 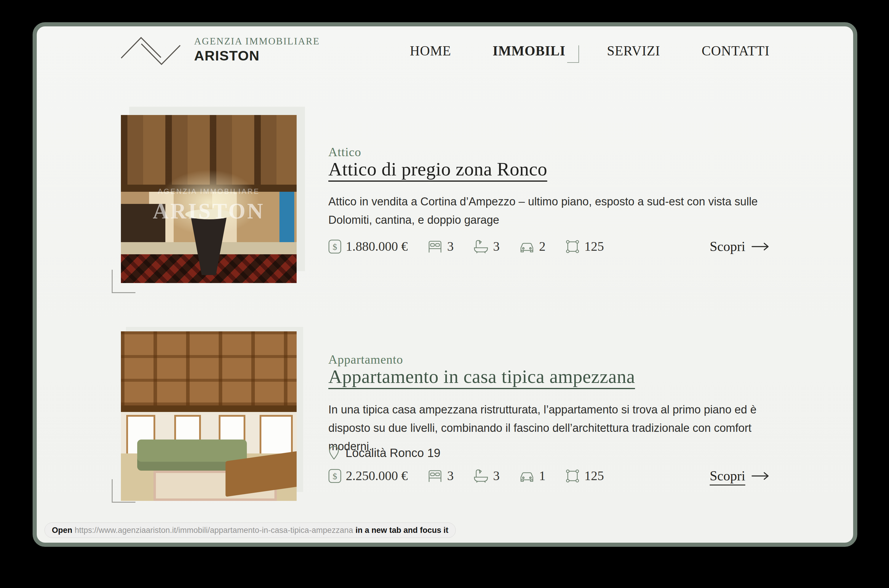 What do you see at coordinates (376, 246) in the screenshot?
I see `price-value: 1.880.000 €` at bounding box center [376, 246].